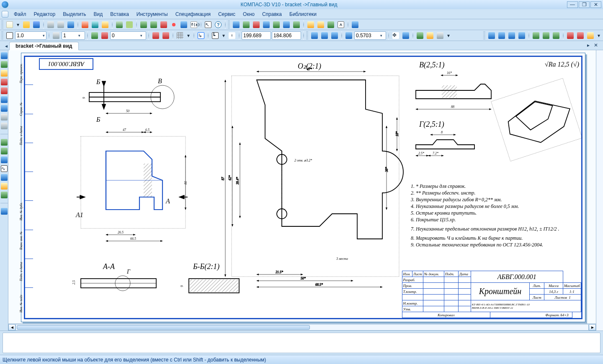  What do you see at coordinates (368, 36) in the screenshot?
I see `zoom-input` at bounding box center [368, 36].